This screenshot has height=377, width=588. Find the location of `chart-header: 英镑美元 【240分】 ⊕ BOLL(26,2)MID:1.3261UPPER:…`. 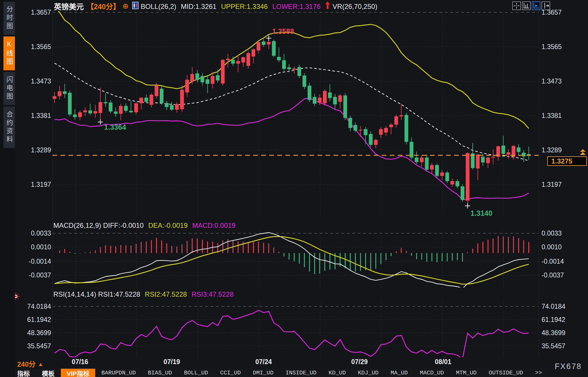

chart-header: 英镑美元 【240分】 ⊕ BOLL(26,2)MID:1.3261UPPER:… is located at coordinates (218, 6).